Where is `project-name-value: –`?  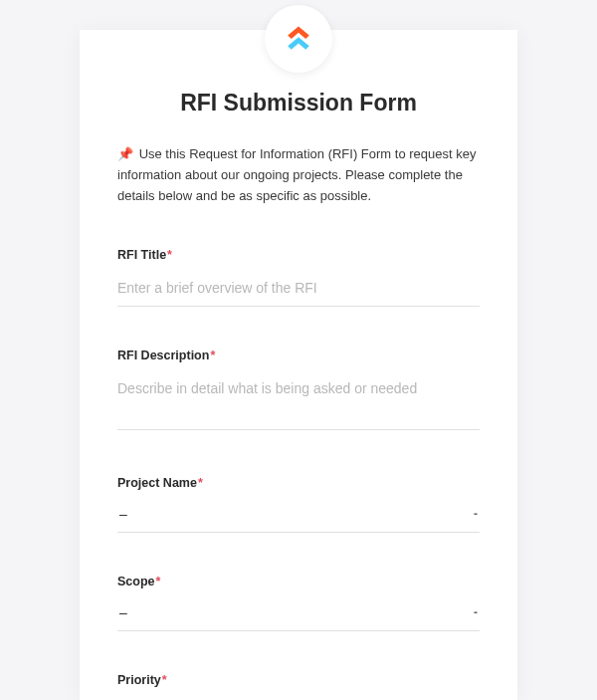 project-name-value: – is located at coordinates (123, 514).